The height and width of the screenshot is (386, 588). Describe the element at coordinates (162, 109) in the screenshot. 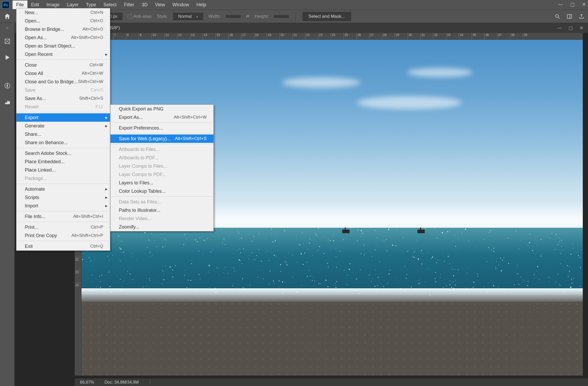

I see `export-menu-item-quick-export-as-png: Quick Export as PNG` at that location.